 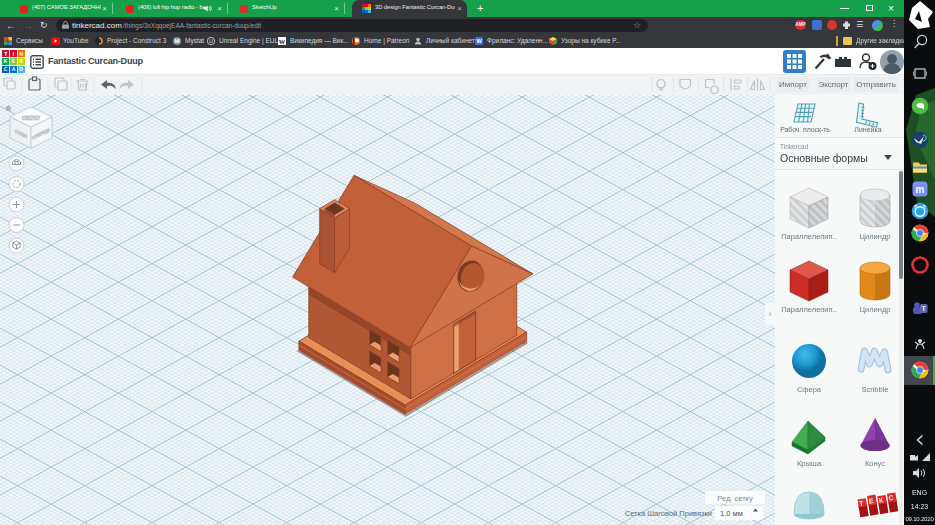 What do you see at coordinates (891, 498) in the screenshot?
I see `svg-text: С` at bounding box center [891, 498].